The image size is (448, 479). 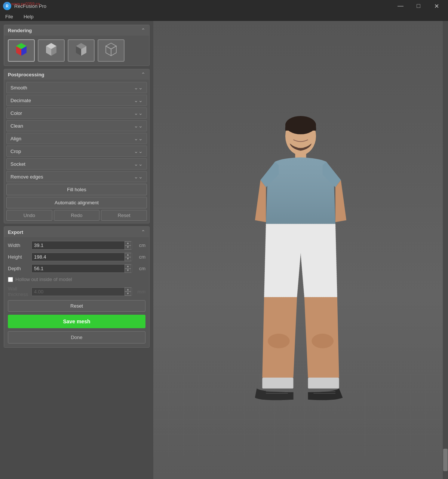 I want to click on render-btn-wire, so click(x=111, y=51).